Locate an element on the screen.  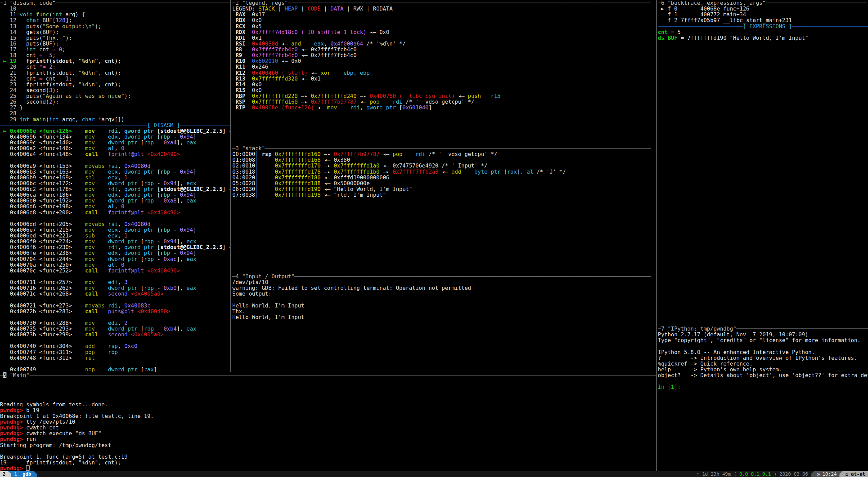
terminal-row: ? -> Introduction and overview of IPytho… is located at coordinates (763, 358).